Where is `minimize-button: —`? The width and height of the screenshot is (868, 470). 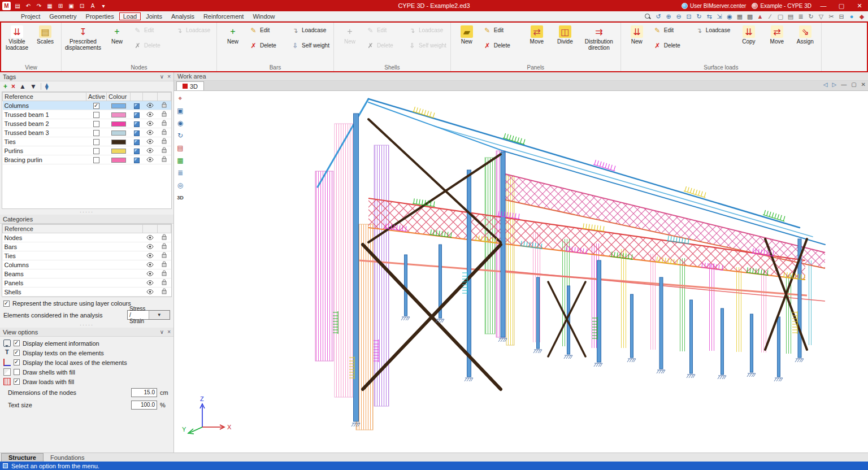
minimize-button: — is located at coordinates (823, 6).